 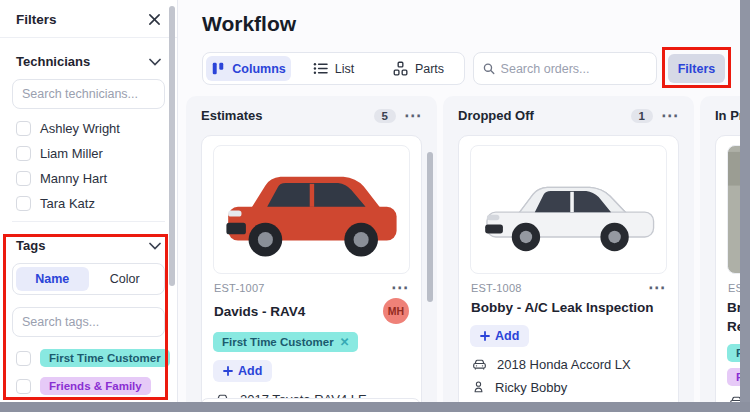 What do you see at coordinates (345, 342) in the screenshot?
I see `remove-tag-icon: ✕` at bounding box center [345, 342].